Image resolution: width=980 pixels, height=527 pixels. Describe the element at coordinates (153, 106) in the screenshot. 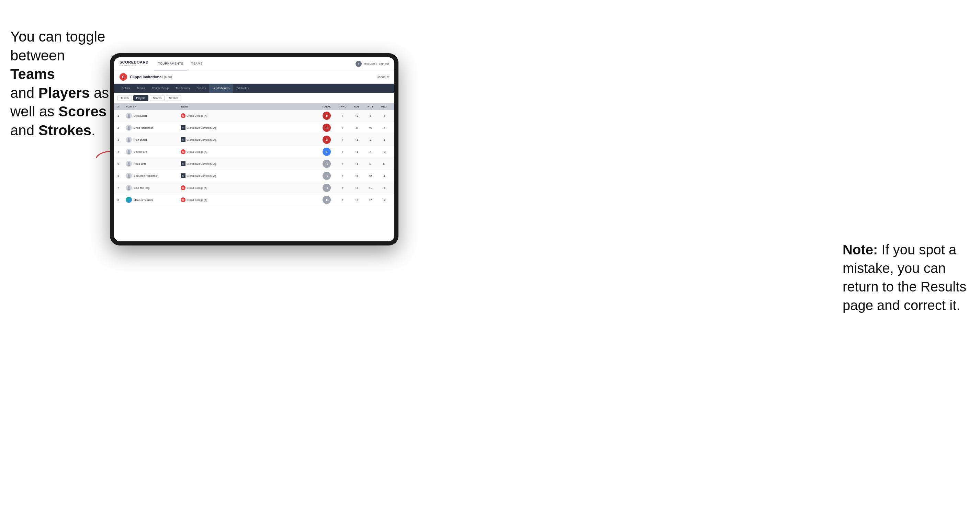

I see `col-header-player: PLAYER` at that location.